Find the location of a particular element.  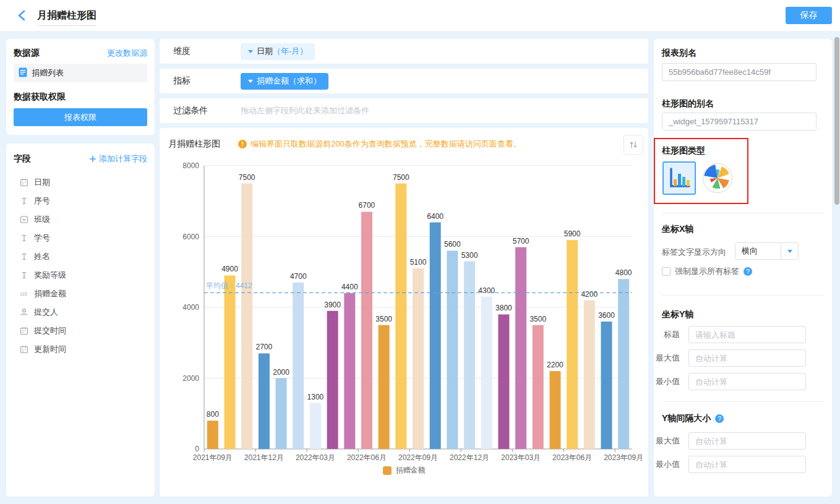

field-item: 123捐赠金额 is located at coordinates (80, 294).